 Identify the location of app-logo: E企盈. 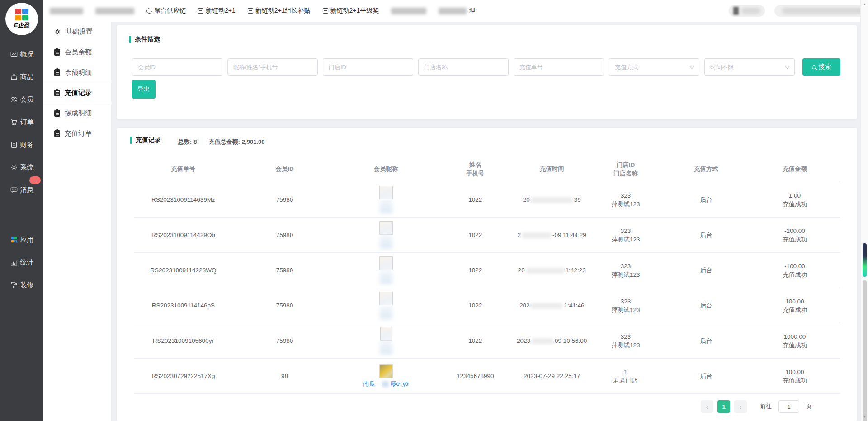
(22, 19).